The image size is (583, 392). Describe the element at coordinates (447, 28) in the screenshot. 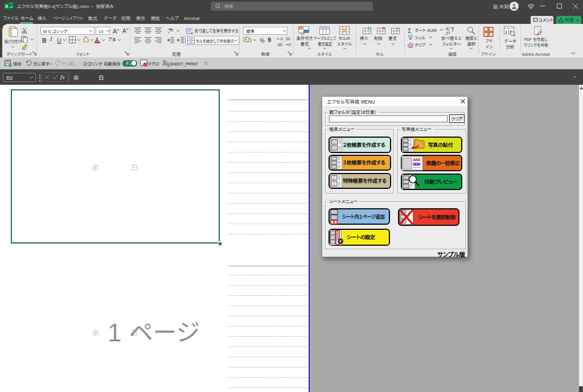

I see `svg-text: A` at that location.